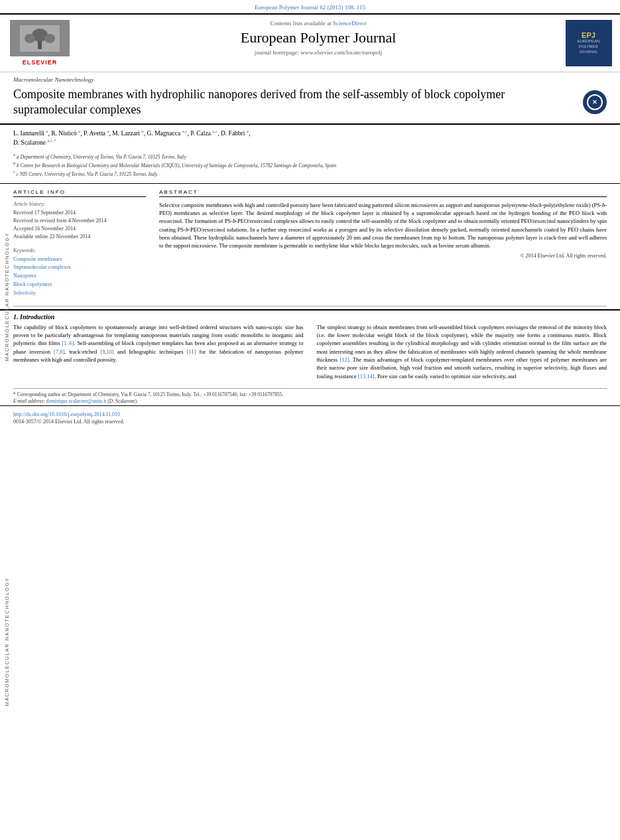 The image size is (620, 840). What do you see at coordinates (595, 102) in the screenshot?
I see `crossmark-badge: ✕` at bounding box center [595, 102].